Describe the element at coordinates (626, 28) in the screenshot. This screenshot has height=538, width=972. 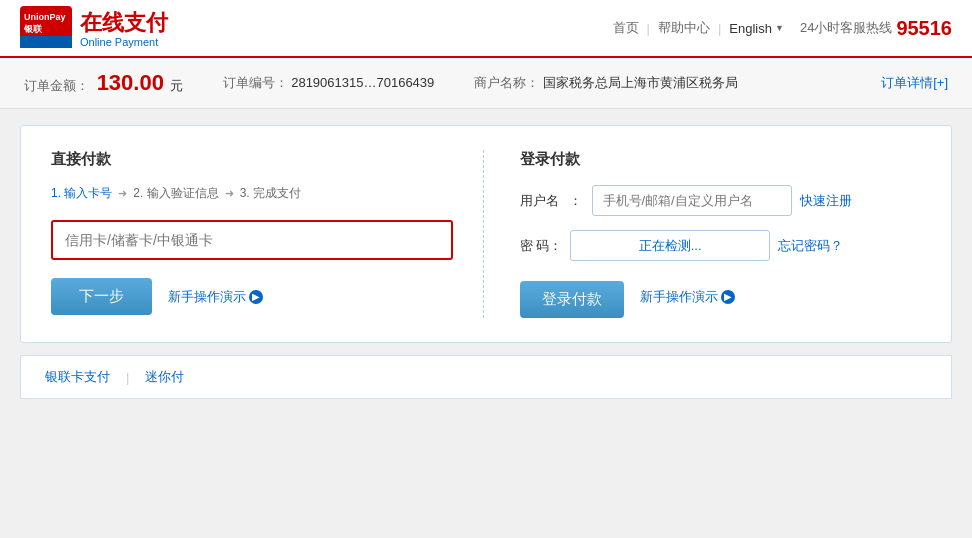
I see `nav-home-link: 首页` at that location.